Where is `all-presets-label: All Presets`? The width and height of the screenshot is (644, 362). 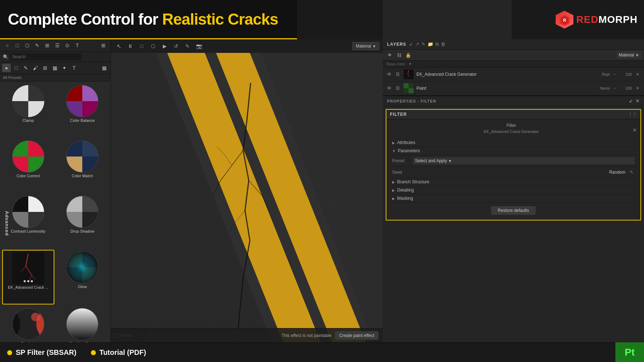
all-presets-label: All Presets is located at coordinates (55, 78).